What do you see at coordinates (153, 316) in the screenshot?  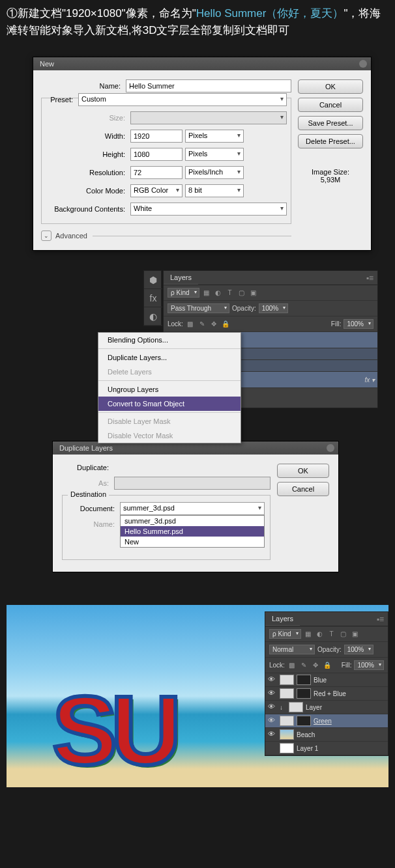 I see `tool-swatch-icon: ◐` at bounding box center [153, 316].